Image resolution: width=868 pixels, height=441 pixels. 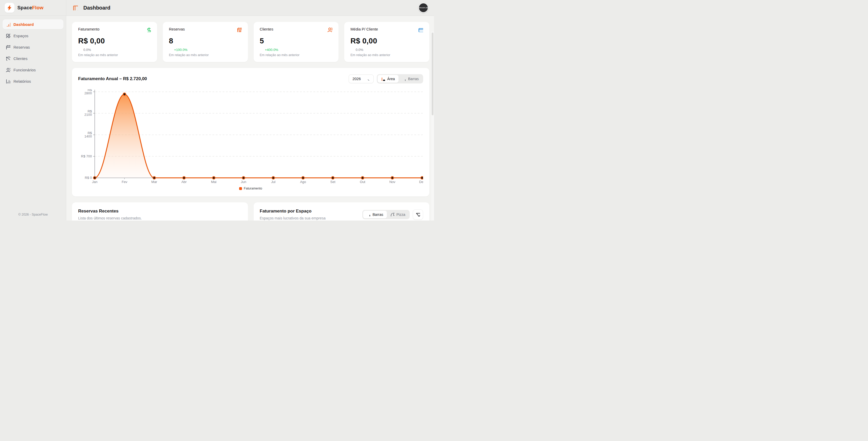 I want to click on sidebar-toggle-button, so click(x=75, y=8).